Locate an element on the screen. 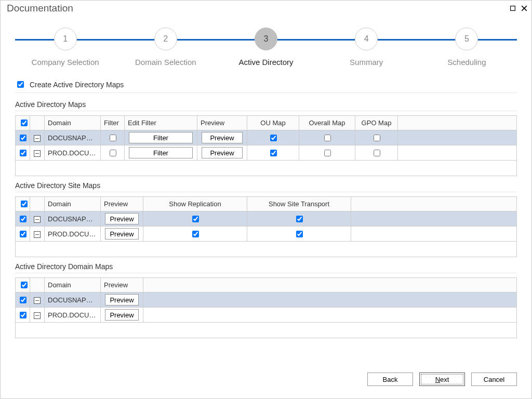  grid-ad-maps-select-all is located at coordinates (24, 123).